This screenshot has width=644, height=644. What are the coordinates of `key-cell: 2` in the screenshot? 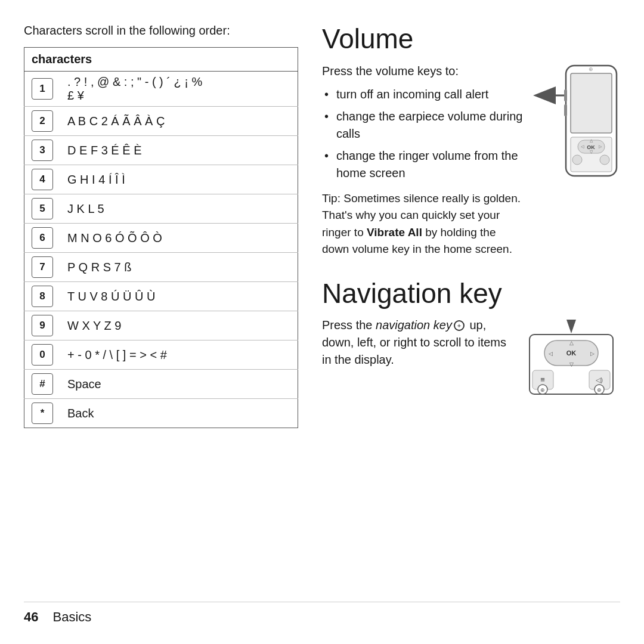 It's located at (43, 122).